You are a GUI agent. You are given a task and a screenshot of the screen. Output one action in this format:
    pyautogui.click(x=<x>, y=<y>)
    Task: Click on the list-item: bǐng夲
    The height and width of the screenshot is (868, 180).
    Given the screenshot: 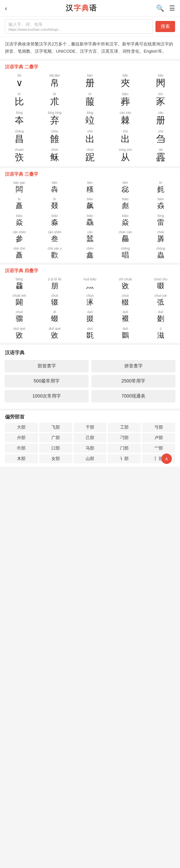 What is the action you would take?
    pyautogui.click(x=20, y=118)
    